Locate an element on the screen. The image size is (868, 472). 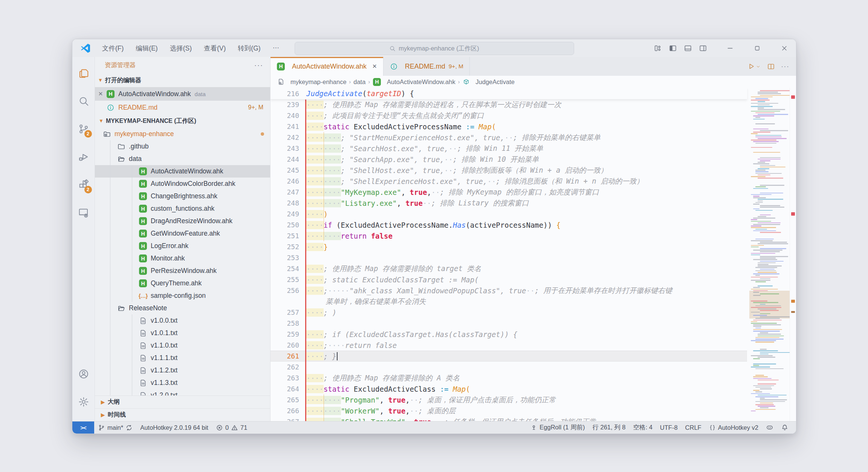
code-line-252: 252····} is located at coordinates (509, 247).